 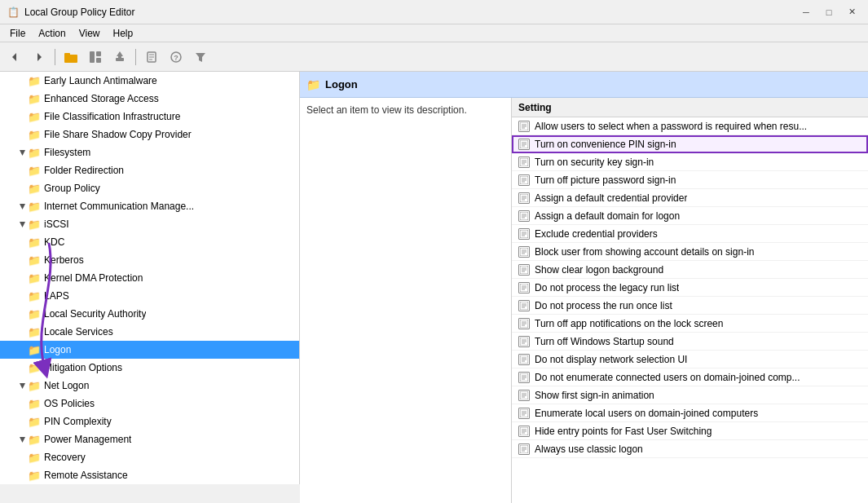 I want to click on setting-row-s17: Enumerate local users on domain-joined c…, so click(x=690, y=413).